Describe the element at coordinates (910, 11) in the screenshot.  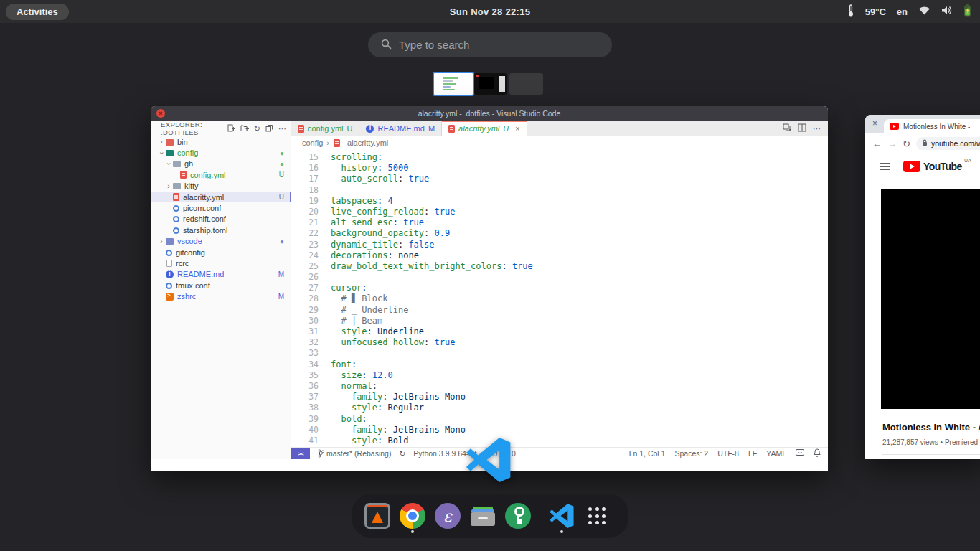
I see `system-tray: 59°C en` at that location.